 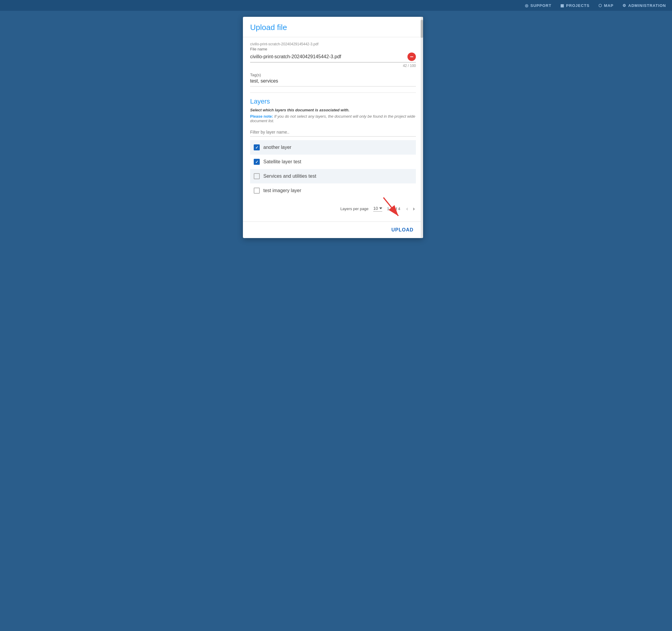 What do you see at coordinates (333, 110) in the screenshot?
I see `layers-description: Select which layers this document is ass…` at bounding box center [333, 110].